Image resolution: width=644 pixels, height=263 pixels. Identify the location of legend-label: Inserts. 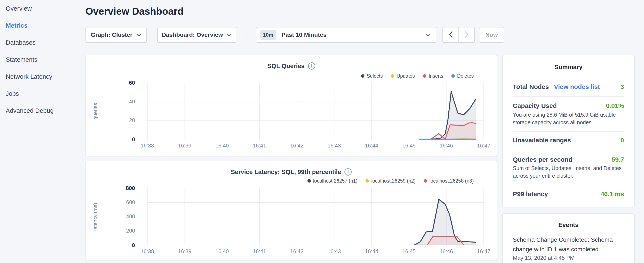
(436, 76).